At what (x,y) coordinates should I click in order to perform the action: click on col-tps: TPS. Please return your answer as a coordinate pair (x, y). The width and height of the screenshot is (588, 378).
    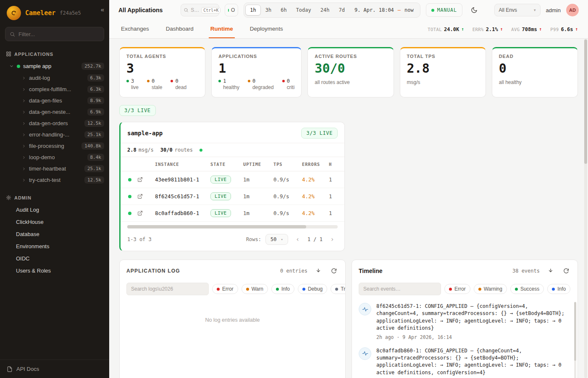
    Looking at the image, I should click on (288, 164).